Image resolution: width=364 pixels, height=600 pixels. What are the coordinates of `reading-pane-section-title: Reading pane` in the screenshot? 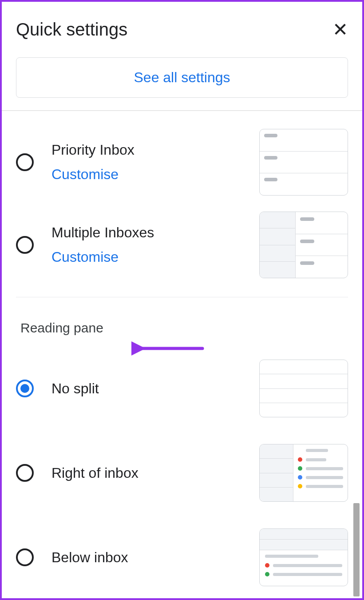 It's located at (182, 327).